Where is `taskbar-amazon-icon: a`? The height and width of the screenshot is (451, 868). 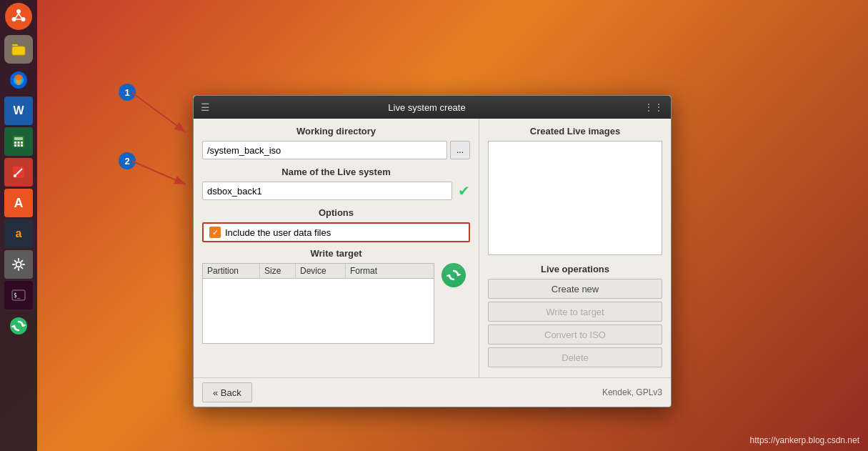
taskbar-amazon-icon: a is located at coordinates (19, 234).